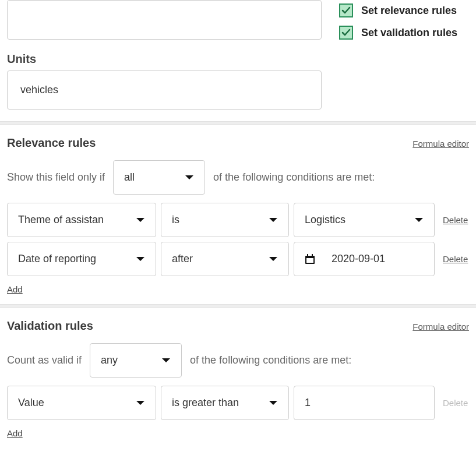 This screenshot has height=476, width=476. I want to click on relevance-condition-row: Date of reporting after 2020-09-01 Delet…, so click(238, 259).